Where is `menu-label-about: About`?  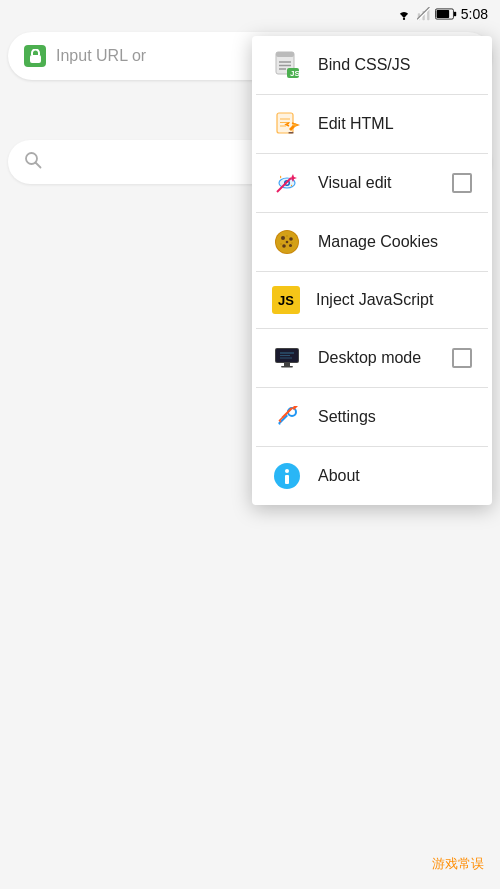
menu-label-about: About is located at coordinates (395, 476).